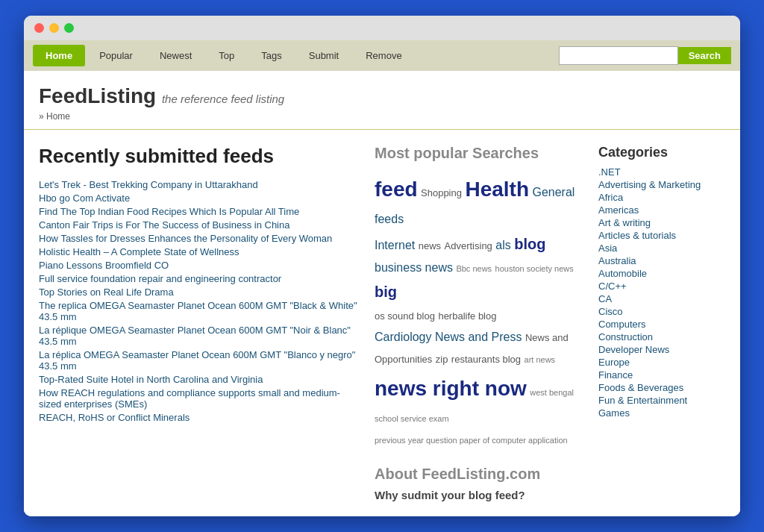 This screenshot has height=532, width=764. What do you see at coordinates (649, 185) in the screenshot?
I see `category-link: Advertising & Marketing` at bounding box center [649, 185].